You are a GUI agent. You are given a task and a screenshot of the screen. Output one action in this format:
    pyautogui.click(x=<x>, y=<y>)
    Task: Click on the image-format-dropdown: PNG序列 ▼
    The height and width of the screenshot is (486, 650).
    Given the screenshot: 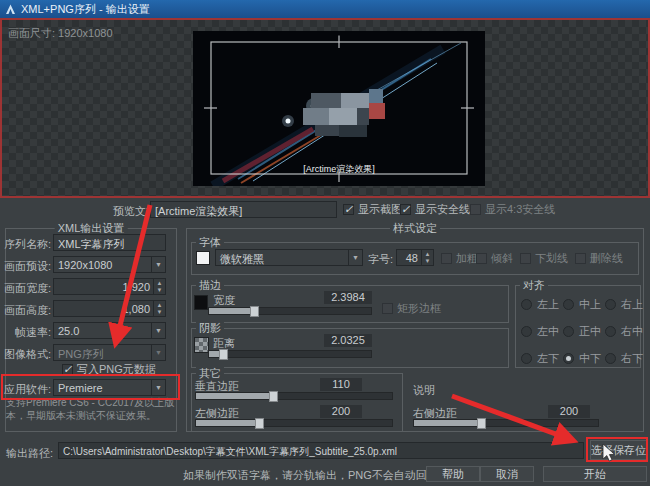 What is the action you would take?
    pyautogui.click(x=110, y=352)
    